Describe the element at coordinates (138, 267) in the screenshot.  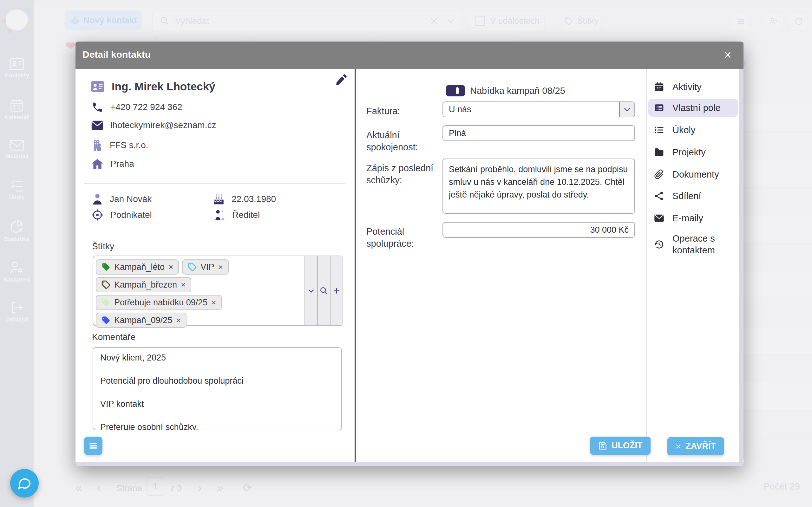
I see `tag-chip: Kampaň_léto ×` at that location.